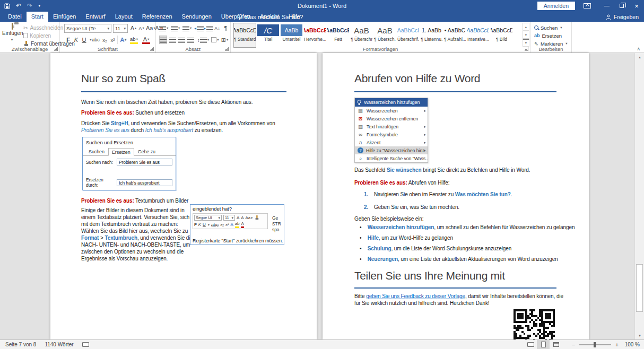 The image size is (644, 349). I want to click on subscript-button: x₂, so click(105, 40).